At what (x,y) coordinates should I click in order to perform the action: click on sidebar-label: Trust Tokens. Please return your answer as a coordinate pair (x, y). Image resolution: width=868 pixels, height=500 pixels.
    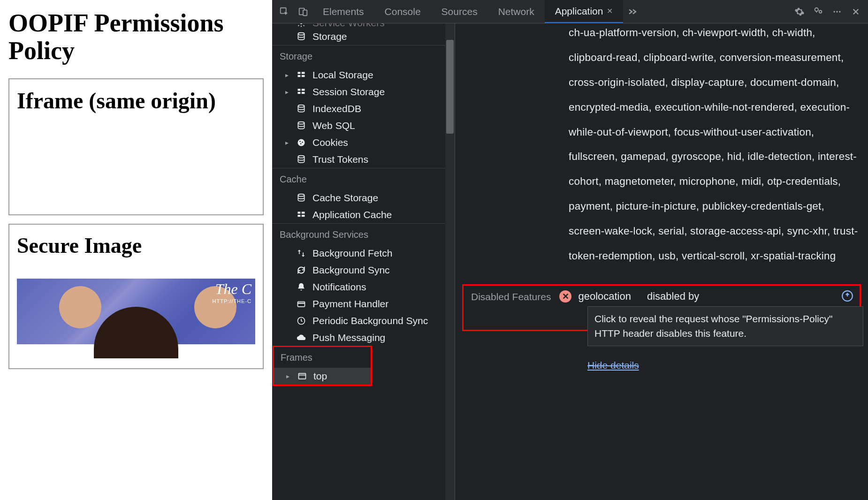
    Looking at the image, I should click on (341, 159).